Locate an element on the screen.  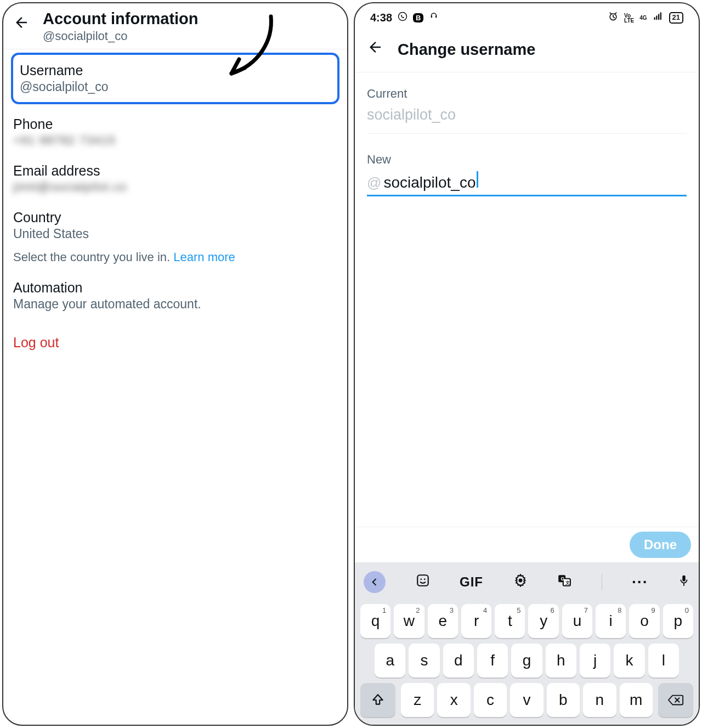
key-z: z is located at coordinates (417, 700).